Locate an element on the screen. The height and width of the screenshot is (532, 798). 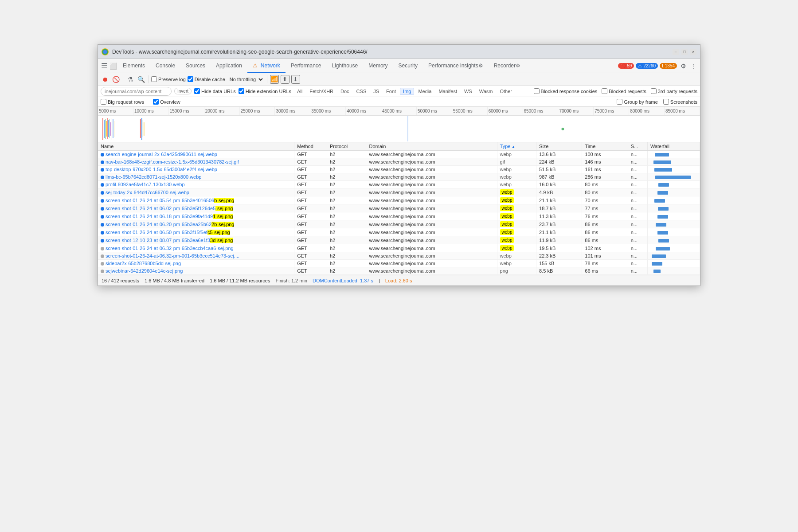
hide-extension-urls-checkbox is located at coordinates (241, 91).